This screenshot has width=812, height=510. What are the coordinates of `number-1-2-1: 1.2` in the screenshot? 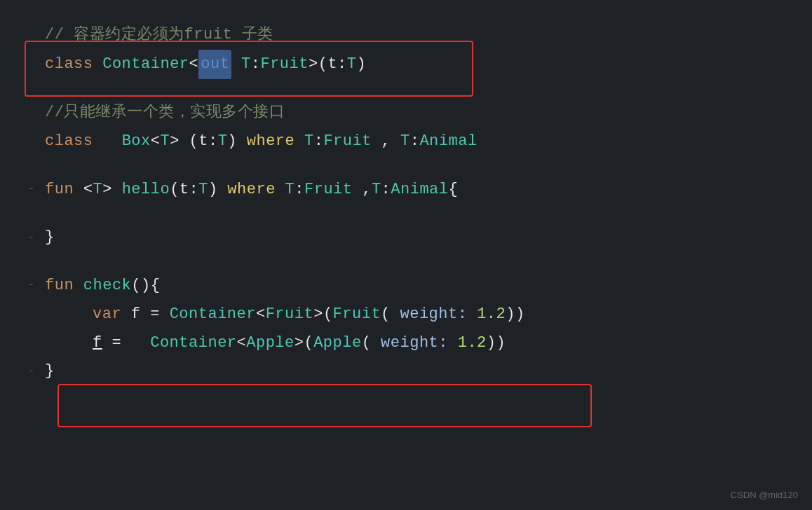 It's located at (491, 315).